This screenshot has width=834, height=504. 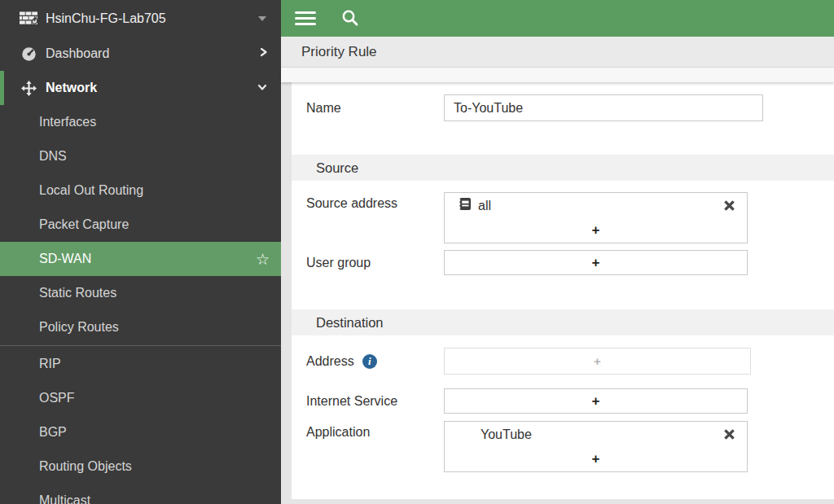 I want to click on source-address-field: all +, so click(x=596, y=218).